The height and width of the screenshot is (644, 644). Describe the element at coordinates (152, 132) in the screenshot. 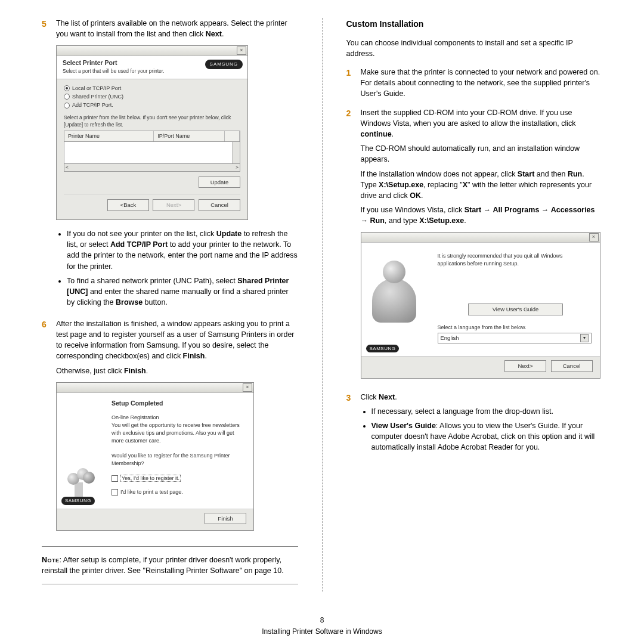

I see `select-printer-port-dialog: × Select Printer Port Select a port that…` at that location.